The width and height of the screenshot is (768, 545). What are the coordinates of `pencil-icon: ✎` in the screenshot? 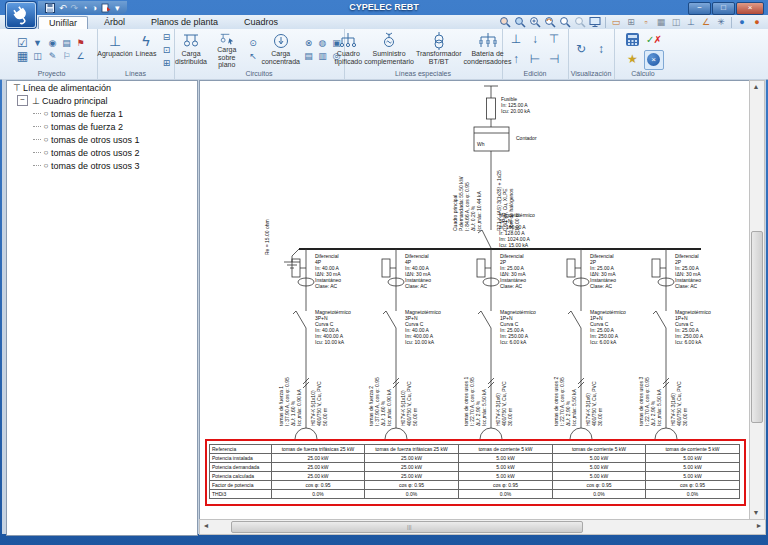 It's located at (52, 56).